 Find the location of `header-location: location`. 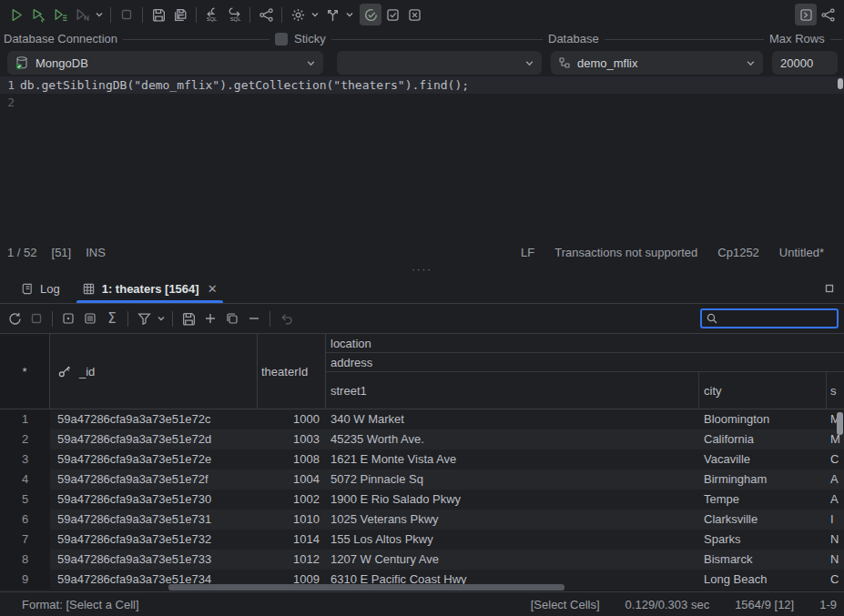

header-location: location is located at coordinates (585, 344).